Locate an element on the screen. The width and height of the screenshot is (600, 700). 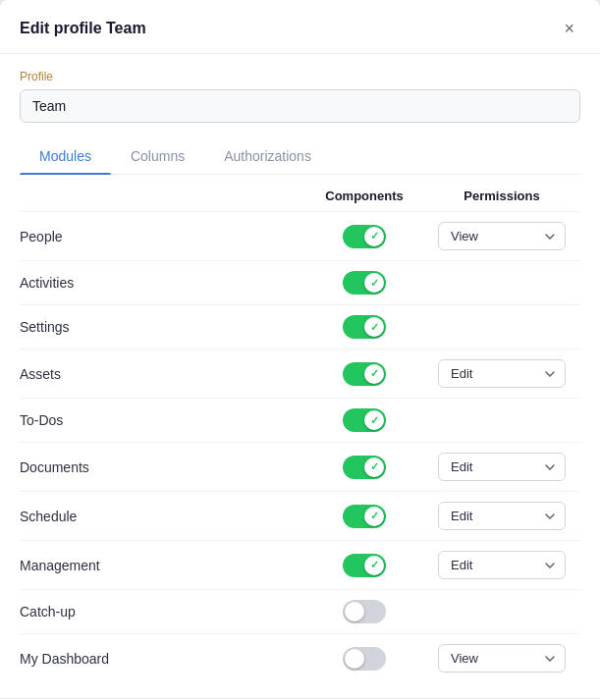
toggle-col-catchup is located at coordinates (364, 612).